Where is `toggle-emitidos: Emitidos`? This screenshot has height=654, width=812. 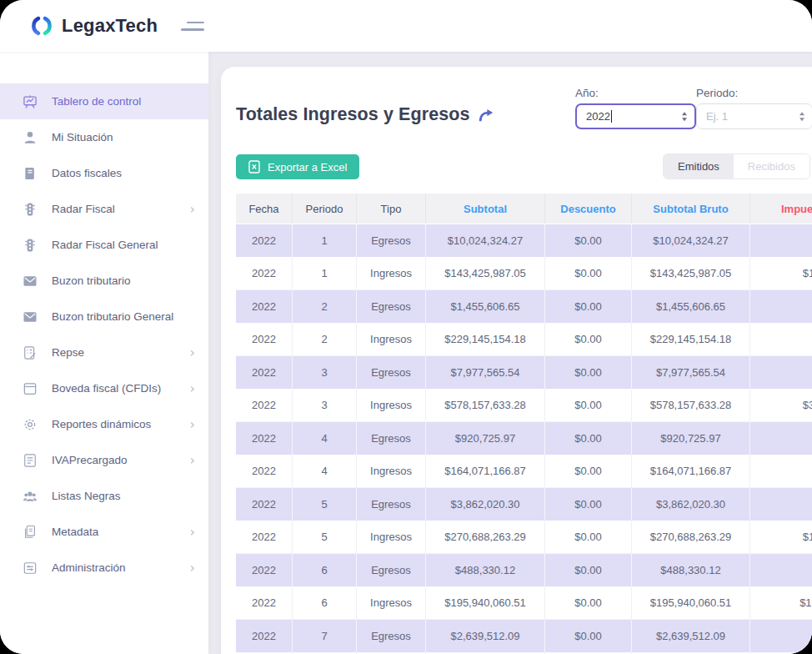
toggle-emitidos: Emitidos is located at coordinates (699, 167).